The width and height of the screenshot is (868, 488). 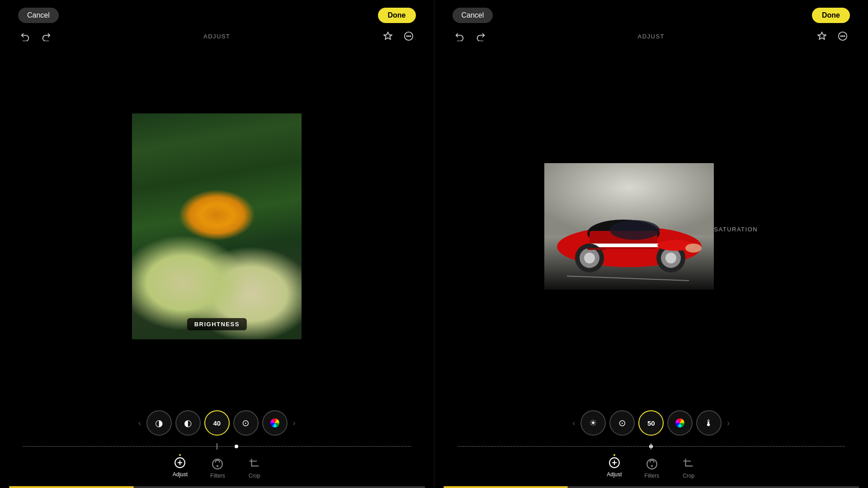 What do you see at coordinates (680, 423) in the screenshot?
I see `color-wheel-right` at bounding box center [680, 423].